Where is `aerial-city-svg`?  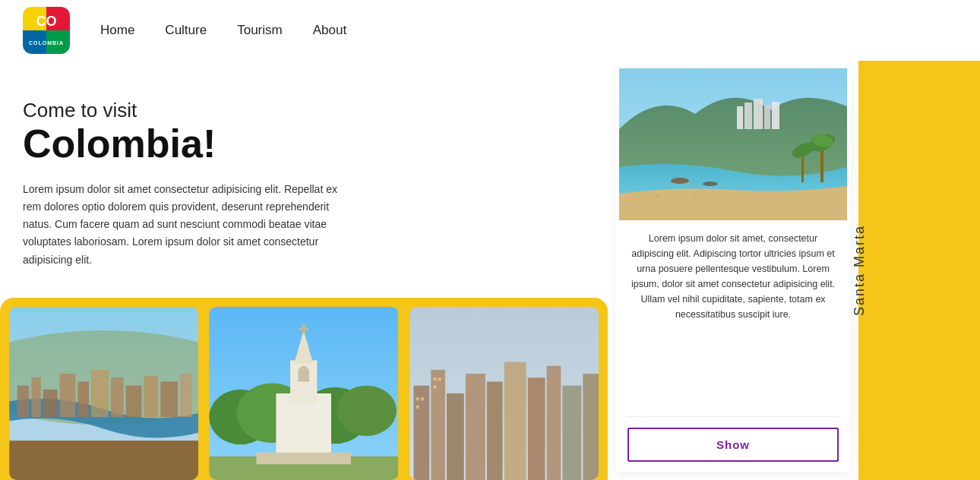
aerial-city-svg is located at coordinates (103, 393).